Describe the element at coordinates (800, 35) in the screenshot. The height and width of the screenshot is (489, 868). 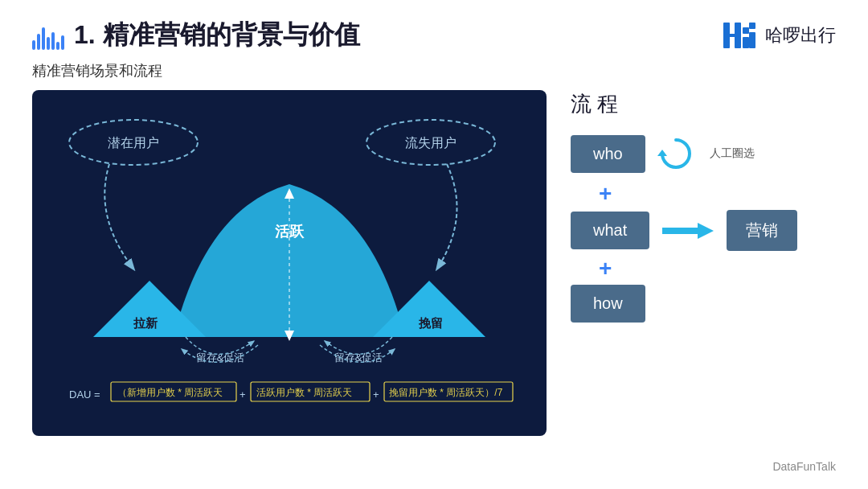
I see `logo-text: 哈啰出行` at that location.